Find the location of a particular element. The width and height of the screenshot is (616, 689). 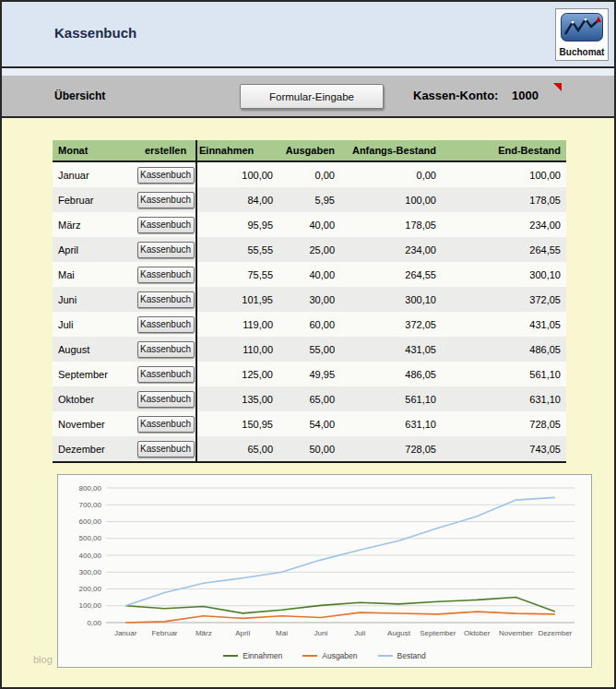

table-row: NovemberKassenbuch150,9554,00631,10728,0… is located at coordinates (310, 424).